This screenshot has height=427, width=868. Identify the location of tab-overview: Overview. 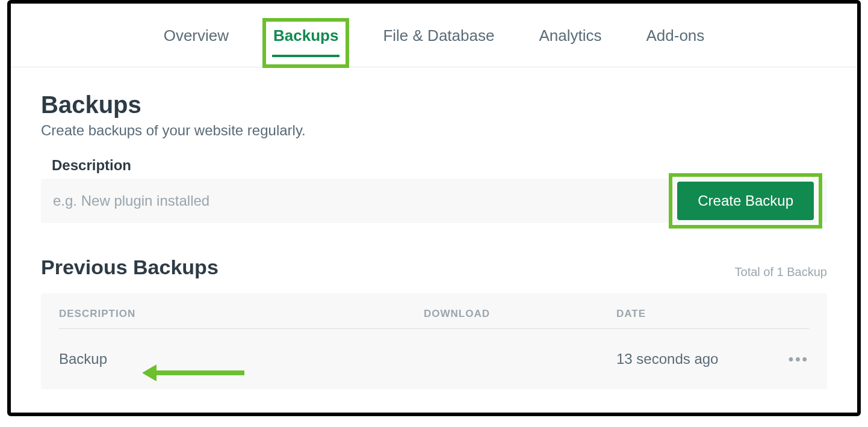
(196, 43).